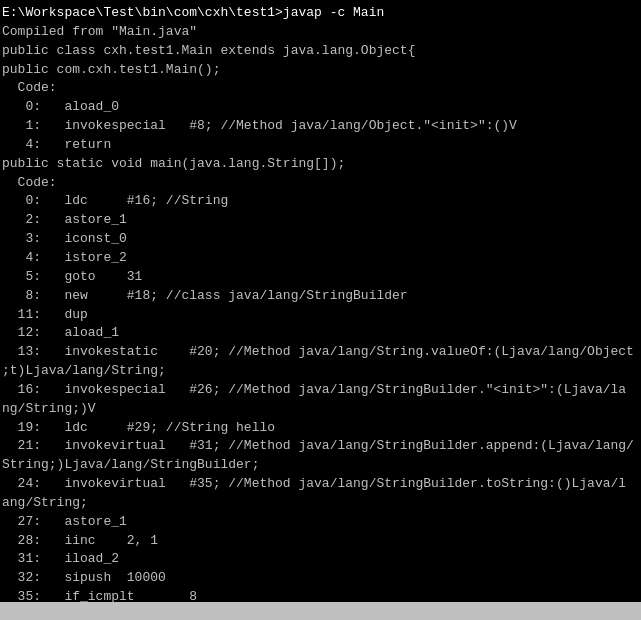 The height and width of the screenshot is (620, 641). What do you see at coordinates (320, 202) in the screenshot?
I see `terminal-line: 0: ldc #16; //String` at bounding box center [320, 202].